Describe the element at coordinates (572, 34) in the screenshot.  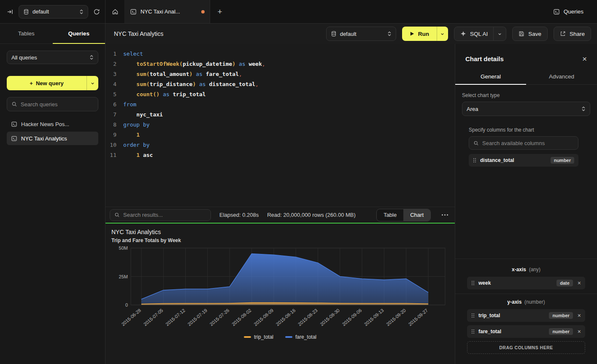
I see `share-button: Share` at that location.